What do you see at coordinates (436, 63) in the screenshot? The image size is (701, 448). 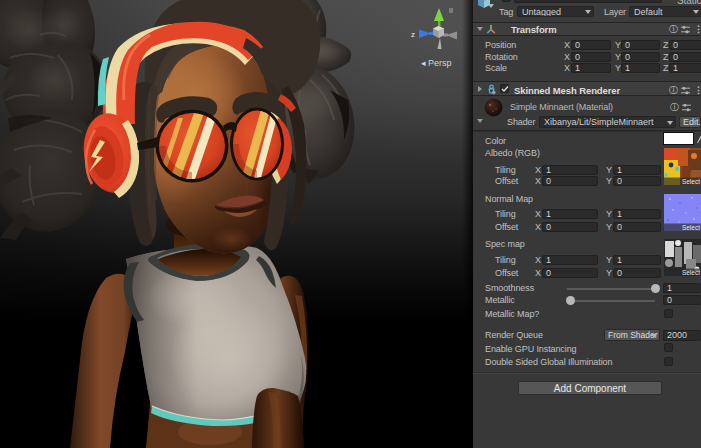 I see `svg-text: ◂ Persp` at bounding box center [436, 63].